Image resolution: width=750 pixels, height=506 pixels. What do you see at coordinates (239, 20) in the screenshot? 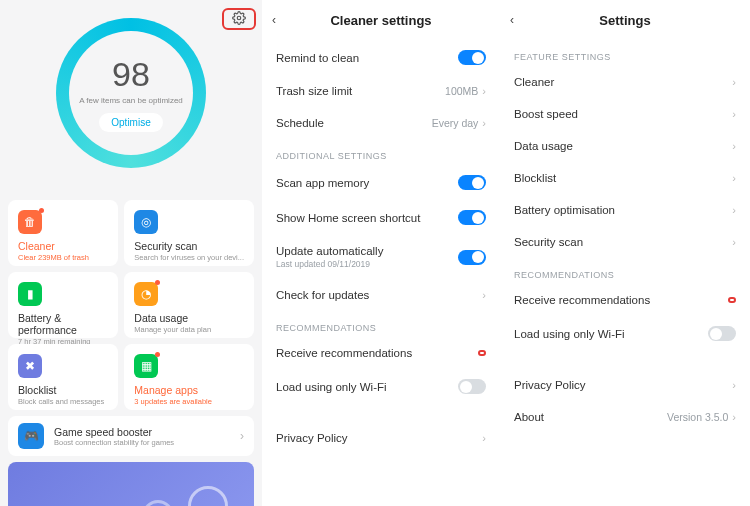
I see `gear-icon` at bounding box center [239, 20].